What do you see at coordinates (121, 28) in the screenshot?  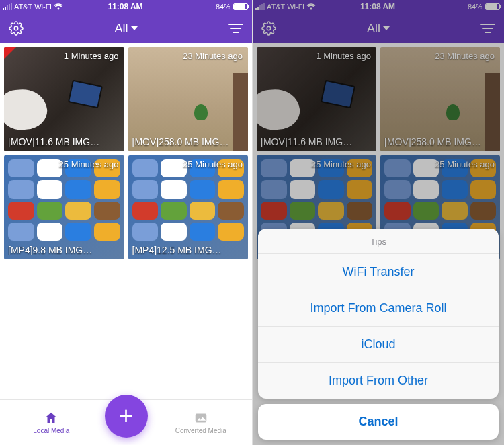 I see `nav-title-label: All` at bounding box center [121, 28].